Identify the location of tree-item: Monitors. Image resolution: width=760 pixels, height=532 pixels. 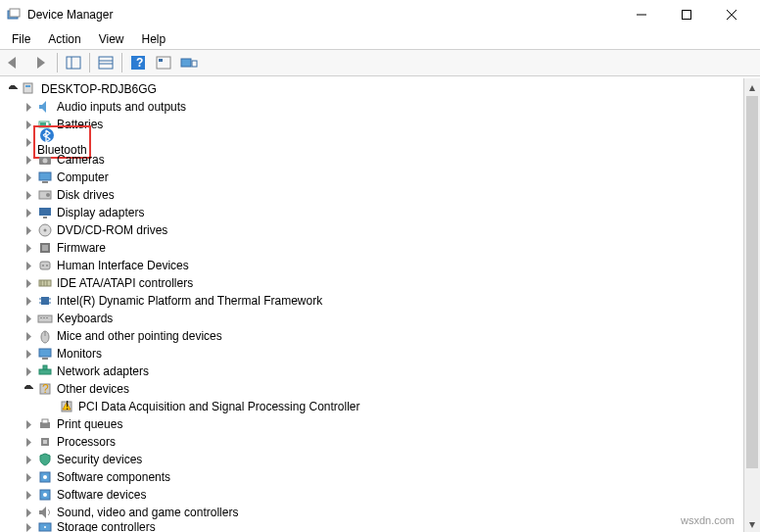
(379, 354).